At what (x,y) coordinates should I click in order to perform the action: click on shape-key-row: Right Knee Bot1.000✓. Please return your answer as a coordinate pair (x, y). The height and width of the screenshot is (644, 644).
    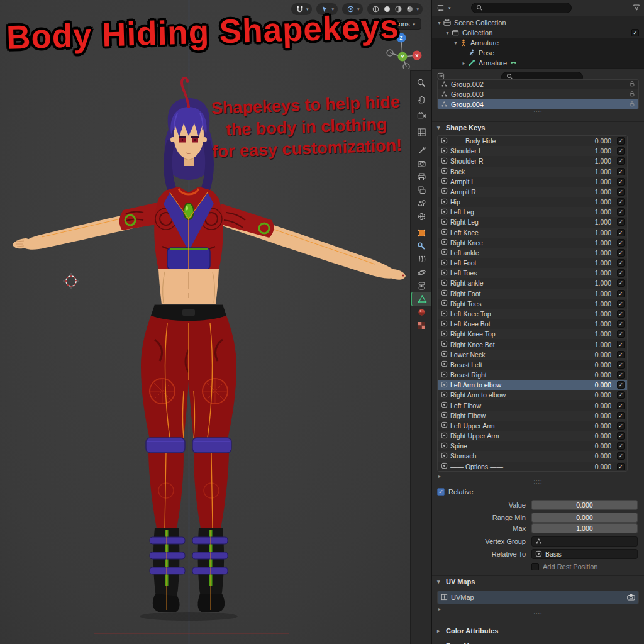
    Looking at the image, I should click on (532, 344).